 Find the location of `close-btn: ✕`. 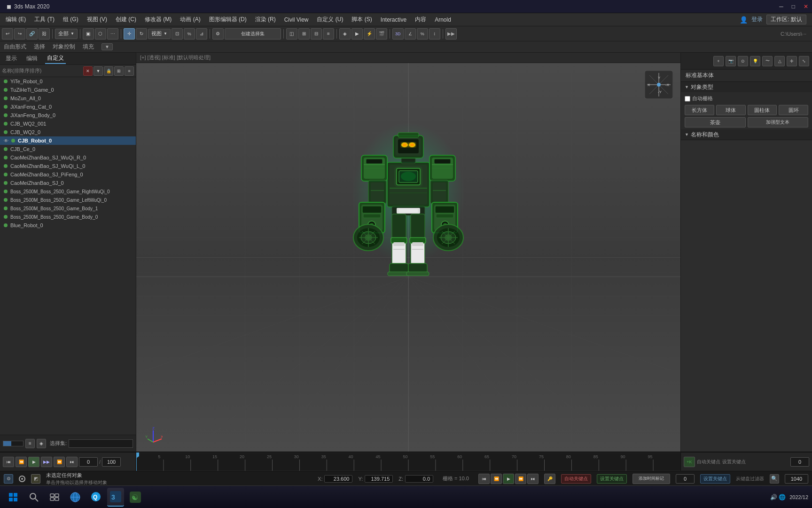

close-btn: ✕ is located at coordinates (806, 7).